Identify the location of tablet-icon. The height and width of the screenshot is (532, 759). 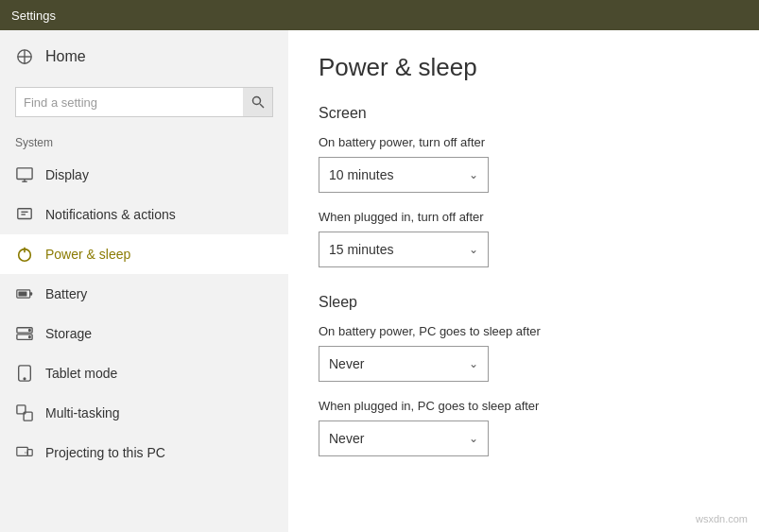
(25, 373).